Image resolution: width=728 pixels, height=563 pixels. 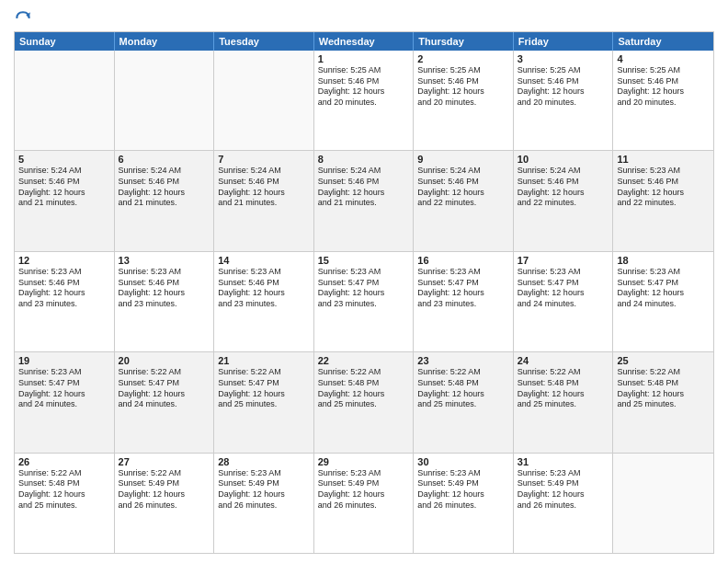 I want to click on calendar-cell: 4Sunrise: 5:25 AMSunset: 5:46 PMDaylight…, so click(x=664, y=100).